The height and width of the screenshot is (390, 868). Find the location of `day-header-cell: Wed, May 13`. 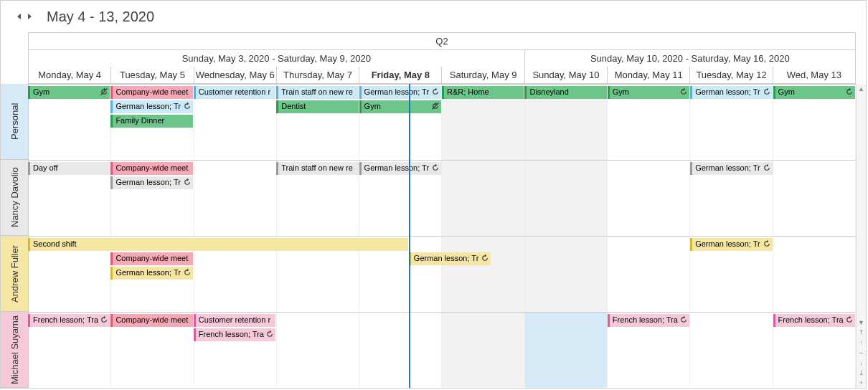

day-header-cell: Wed, May 13 is located at coordinates (815, 75).